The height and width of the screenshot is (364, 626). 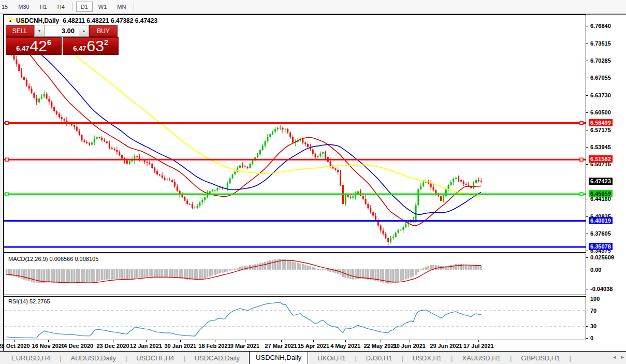 What do you see at coordinates (601, 130) in the screenshot?
I see `price-axis-label: 6.57175` at bounding box center [601, 130].